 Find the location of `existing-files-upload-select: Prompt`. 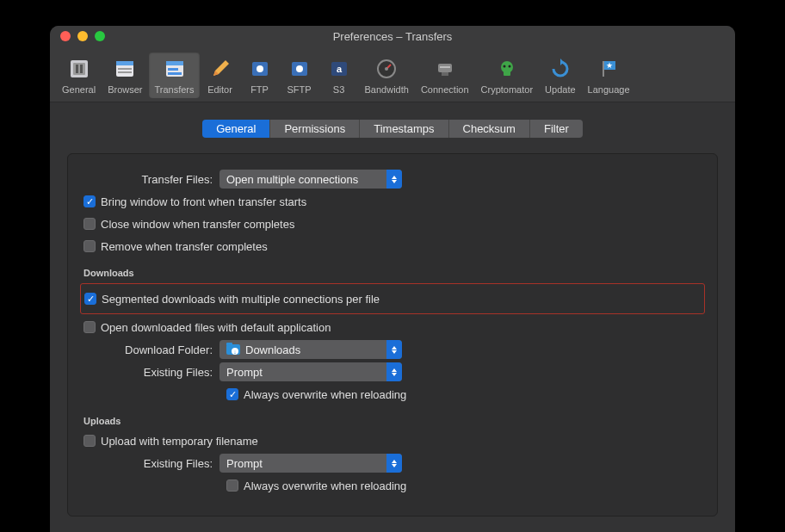

existing-files-upload-select: Prompt is located at coordinates (311, 463).